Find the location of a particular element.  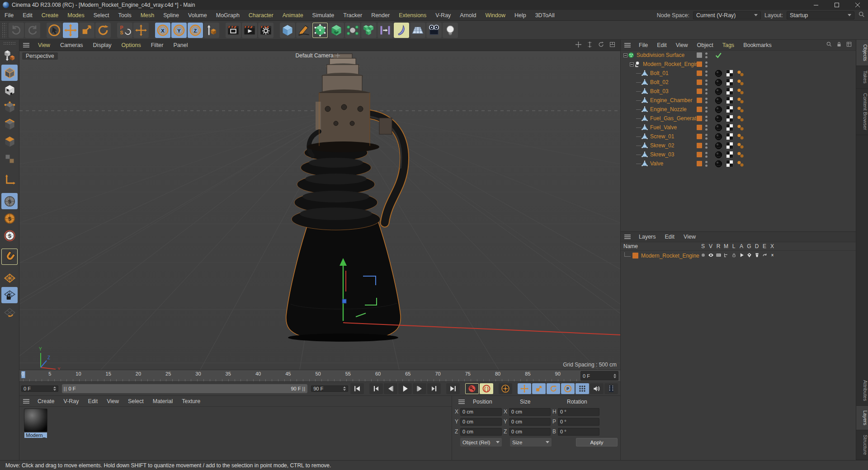

make-editable-button is located at coordinates (9, 56).